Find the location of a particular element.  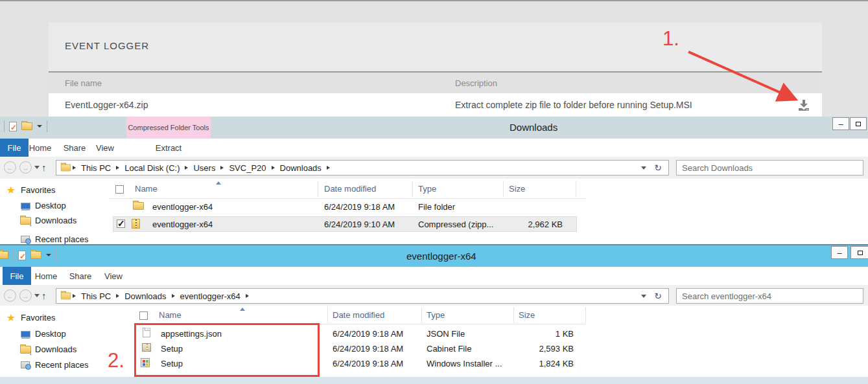

cell-type: Compressed (zipp... is located at coordinates (456, 224).